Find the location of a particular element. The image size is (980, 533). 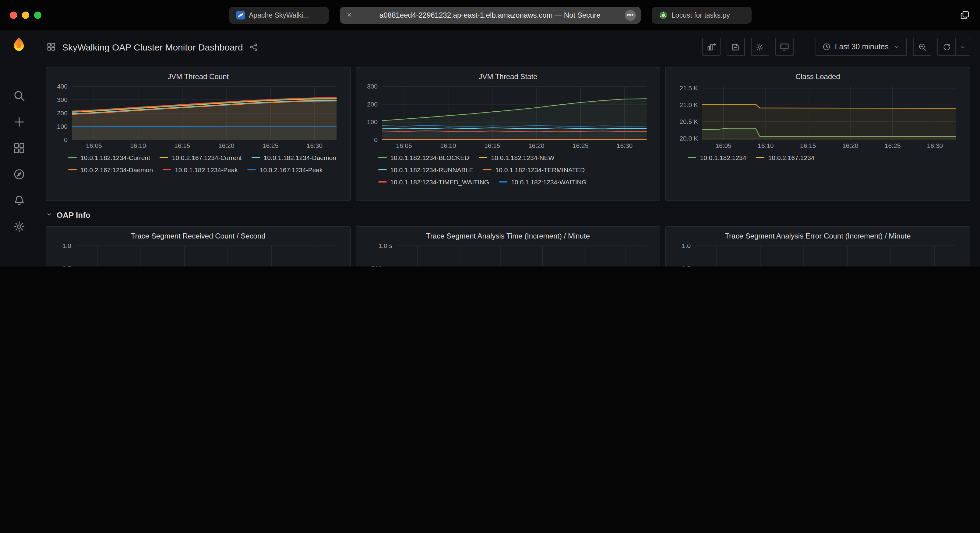

refresh-interval-caret-button is located at coordinates (963, 47).